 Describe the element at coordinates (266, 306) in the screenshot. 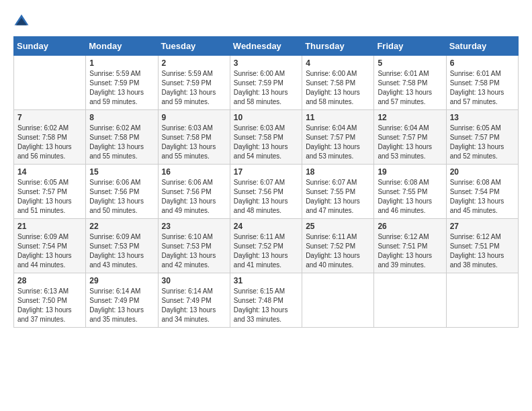

I see `day-info: Sunrise: 6:15 AMSunset: 7:48 PMDaylight:…` at that location.